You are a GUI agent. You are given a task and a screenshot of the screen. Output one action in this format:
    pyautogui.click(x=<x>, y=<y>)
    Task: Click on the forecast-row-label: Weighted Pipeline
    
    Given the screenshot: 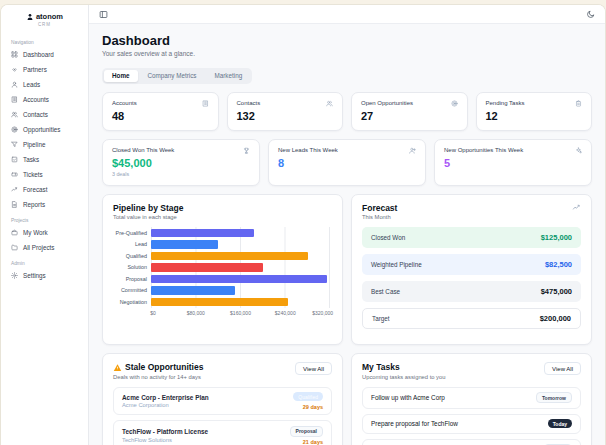 What is the action you would take?
    pyautogui.click(x=396, y=264)
    